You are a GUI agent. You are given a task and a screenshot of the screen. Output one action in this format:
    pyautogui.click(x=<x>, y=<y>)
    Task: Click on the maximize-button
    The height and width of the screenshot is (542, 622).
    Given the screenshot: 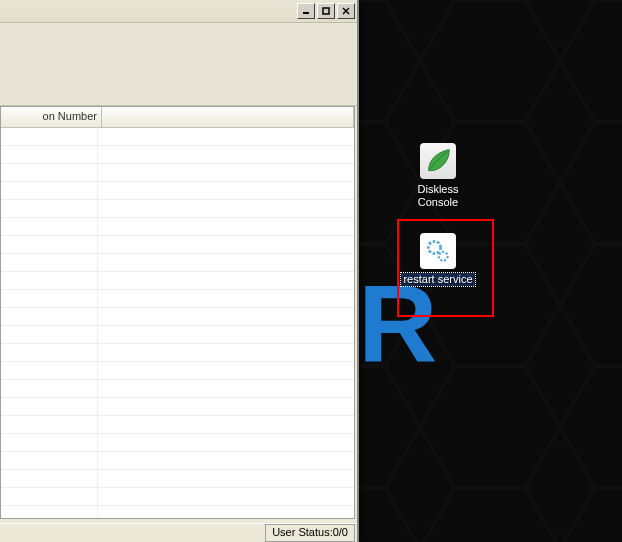 What is the action you would take?
    pyautogui.click(x=326, y=11)
    